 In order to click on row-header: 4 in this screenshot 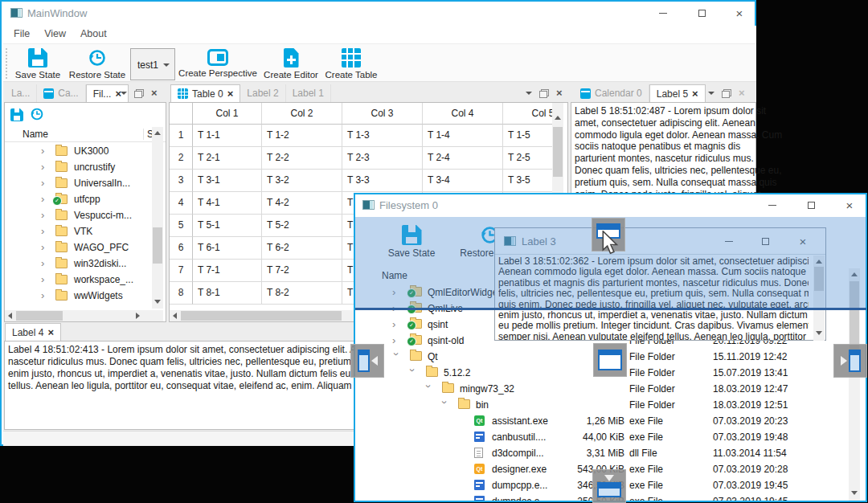, I will do `click(182, 203)`.